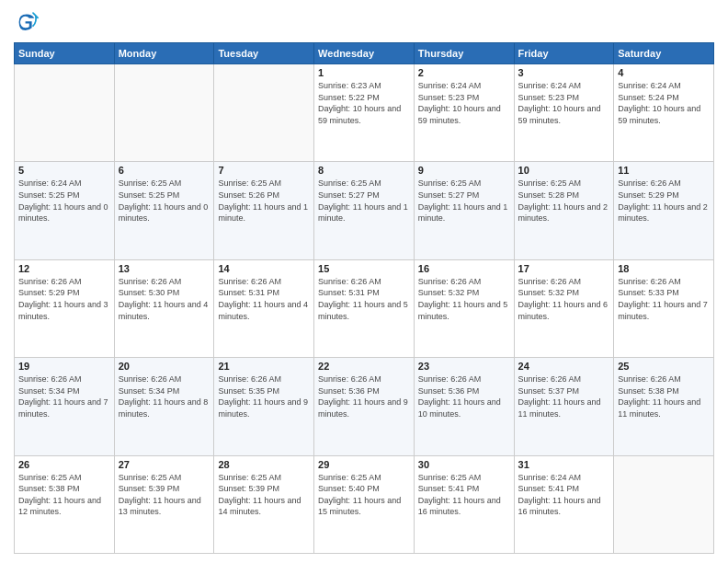 Image resolution: width=728 pixels, height=563 pixels. What do you see at coordinates (165, 366) in the screenshot?
I see `day-number: 20` at bounding box center [165, 366].